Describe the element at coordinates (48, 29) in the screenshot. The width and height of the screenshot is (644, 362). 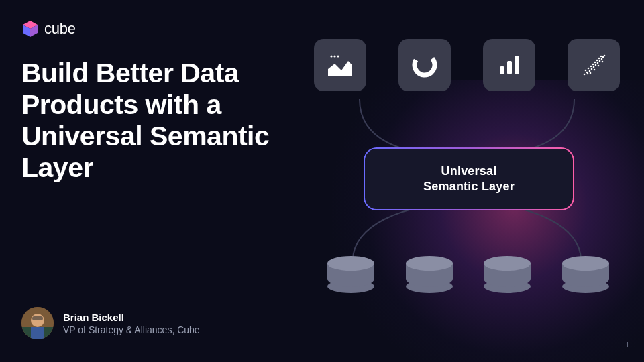
I see `brand-logo: cube` at that location.